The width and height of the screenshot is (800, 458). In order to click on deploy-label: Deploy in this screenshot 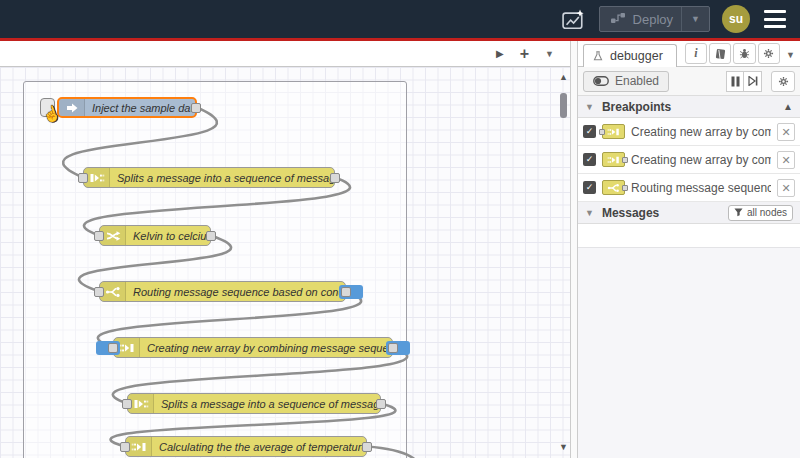, I will do `click(653, 20)`.